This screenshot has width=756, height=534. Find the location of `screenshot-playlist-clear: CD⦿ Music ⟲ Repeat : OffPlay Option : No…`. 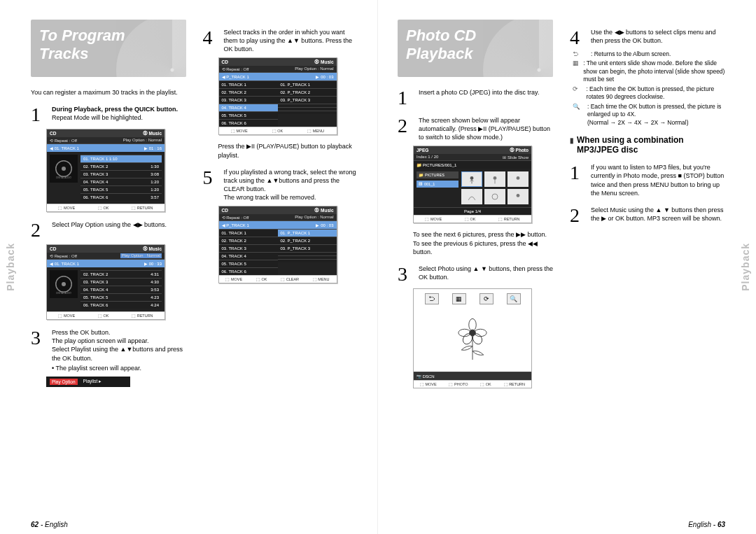

screenshot-playlist-clear: CD⦿ Music ⟲ Repeat : OffPlay Option : No… is located at coordinates (278, 245).